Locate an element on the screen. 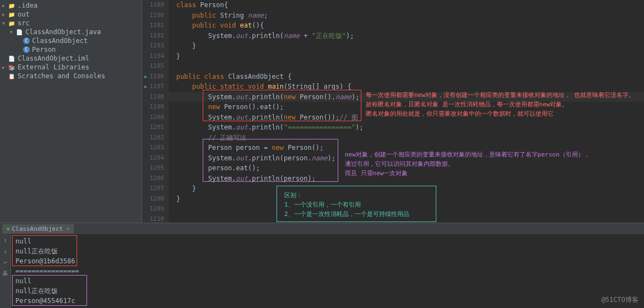 Image resolution: width=644 pixels, height=308 pixels. line-num: 1191 is located at coordinates (156, 25).